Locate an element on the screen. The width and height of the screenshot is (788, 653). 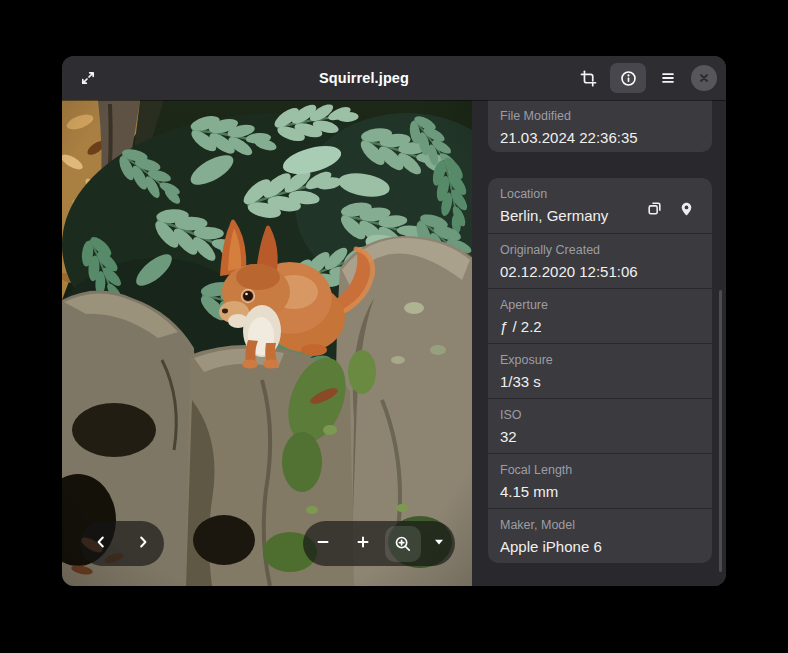
zoom-in-button is located at coordinates (363, 544).